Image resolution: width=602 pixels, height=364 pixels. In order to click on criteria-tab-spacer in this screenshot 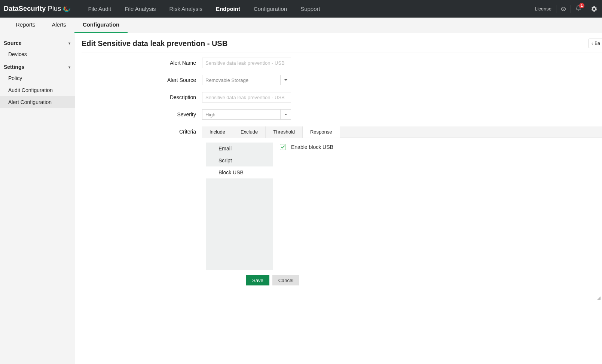, I will do `click(471, 132)`.